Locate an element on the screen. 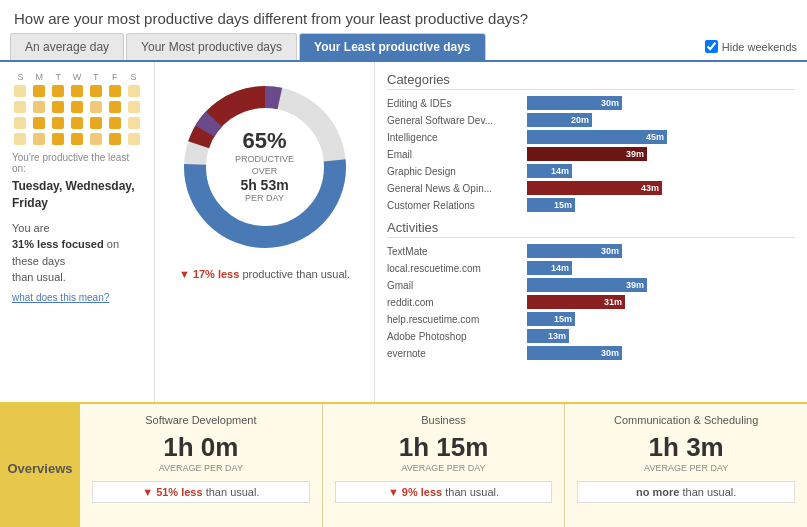 This screenshot has width=807, height=527. hide-weekends-control: Hide weekends is located at coordinates (751, 46).